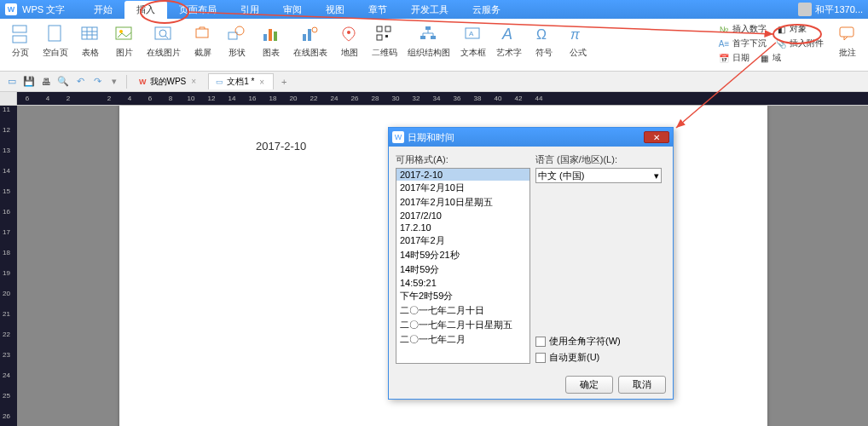 The width and height of the screenshot is (868, 426). Describe the element at coordinates (830, 9) in the screenshot. I see `user-info: 和平1370...` at that location.